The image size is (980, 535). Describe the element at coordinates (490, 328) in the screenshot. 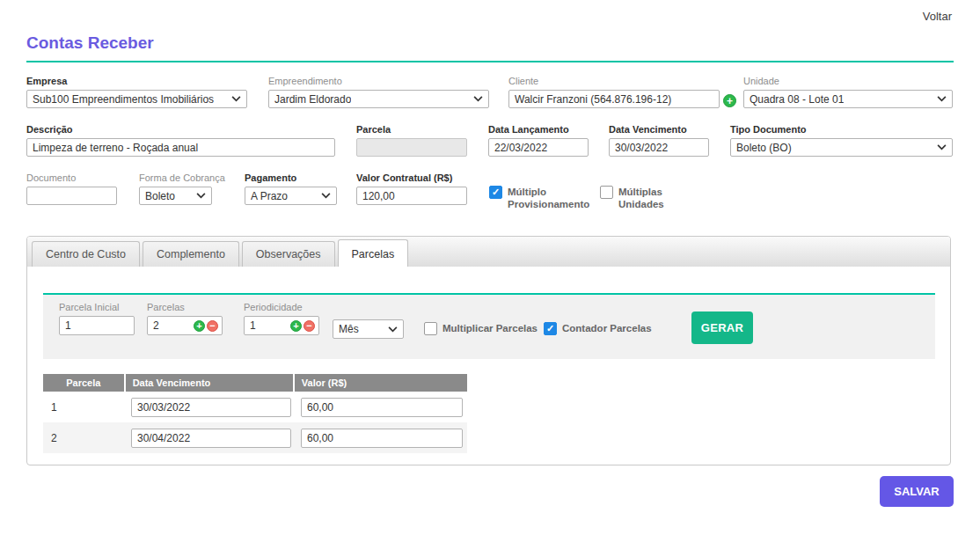

I see `multiplicar-parcelas-label: Multiplicar Parcelas` at that location.